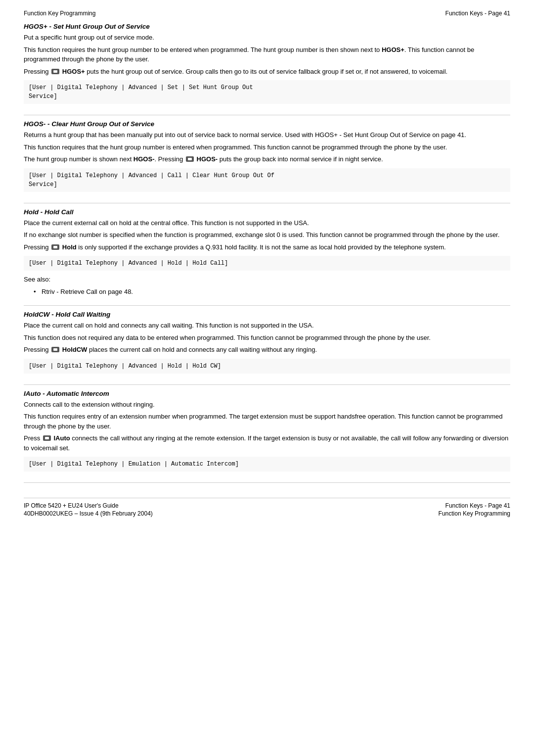  What do you see at coordinates (267, 69) in the screenshot?
I see `section-hgos-plus: HGOS+ - Set Hunt Group Out of Service Pu…` at bounding box center [267, 69].